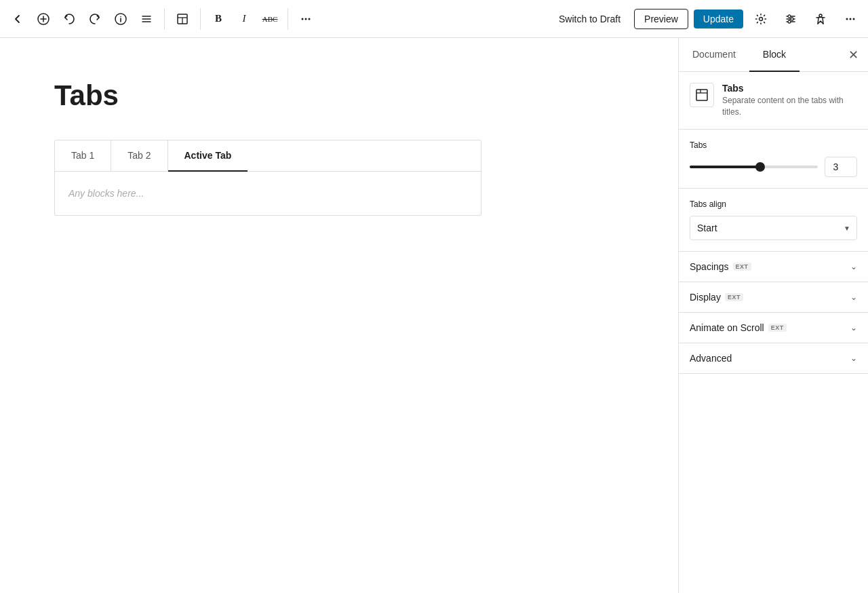  I want to click on switch-to-draft-button: Switch to Draft, so click(590, 19).